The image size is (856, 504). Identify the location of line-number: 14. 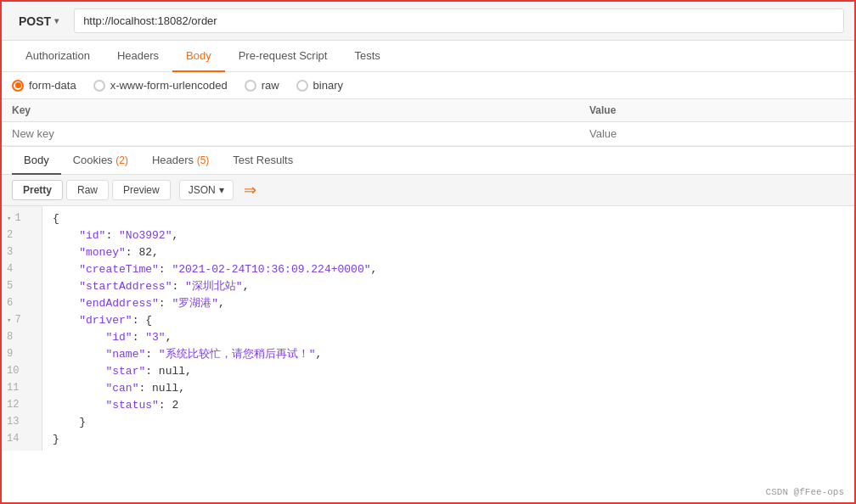
(22, 439).